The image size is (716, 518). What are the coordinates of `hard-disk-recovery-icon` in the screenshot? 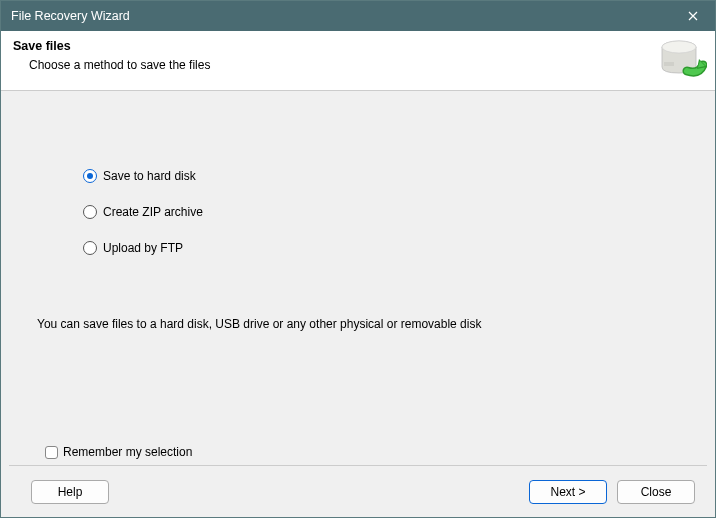 It's located at (683, 60).